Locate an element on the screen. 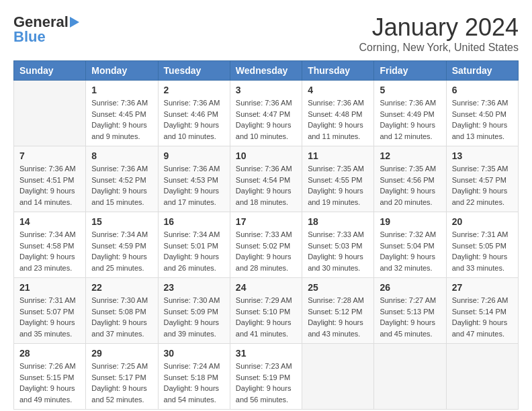  day-number: 30 is located at coordinates (194, 353).